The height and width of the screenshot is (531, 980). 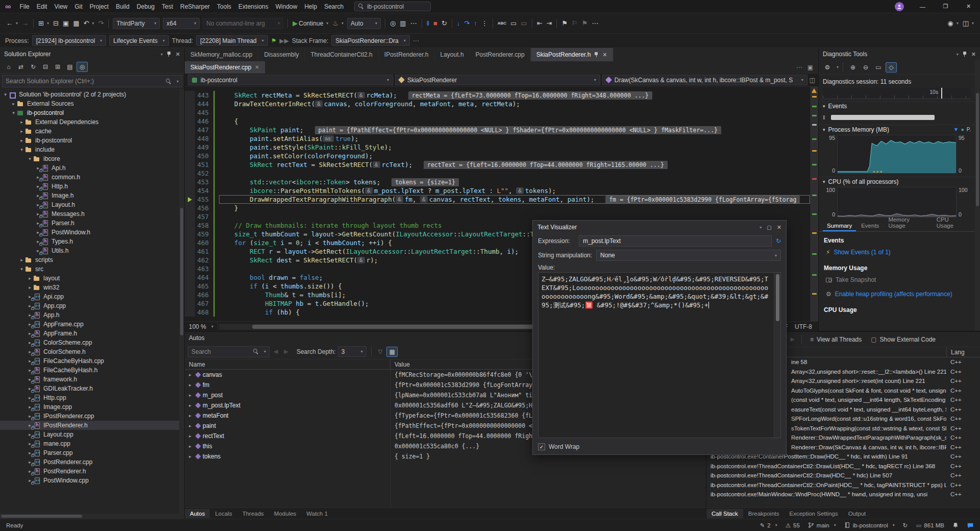 I want to click on find-next: ▥, so click(x=403, y=23).